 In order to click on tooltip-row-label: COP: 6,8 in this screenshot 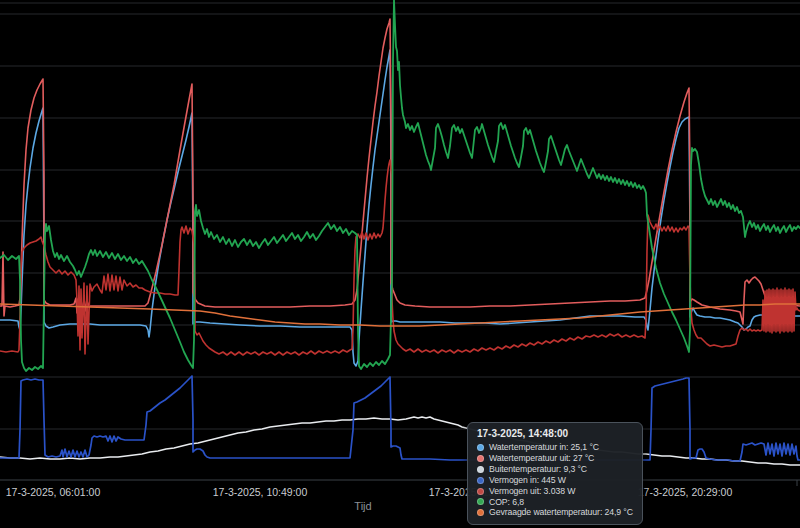, I will do `click(506, 502)`.